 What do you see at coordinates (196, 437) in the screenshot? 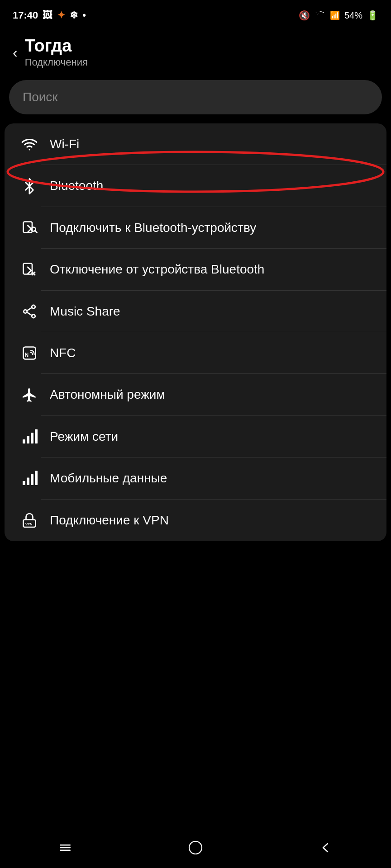
I see `menu-item-network-mode: Режим сети` at bounding box center [196, 437].